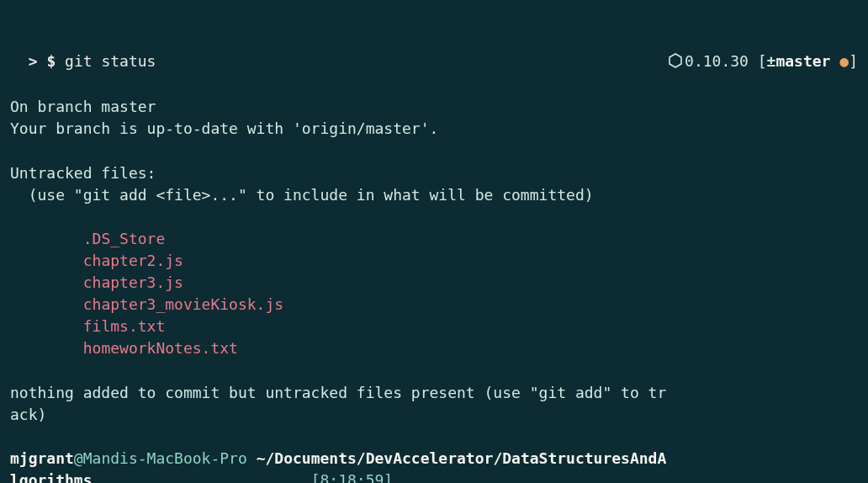  What do you see at coordinates (110, 61) in the screenshot?
I see `command-text: git status` at bounding box center [110, 61].